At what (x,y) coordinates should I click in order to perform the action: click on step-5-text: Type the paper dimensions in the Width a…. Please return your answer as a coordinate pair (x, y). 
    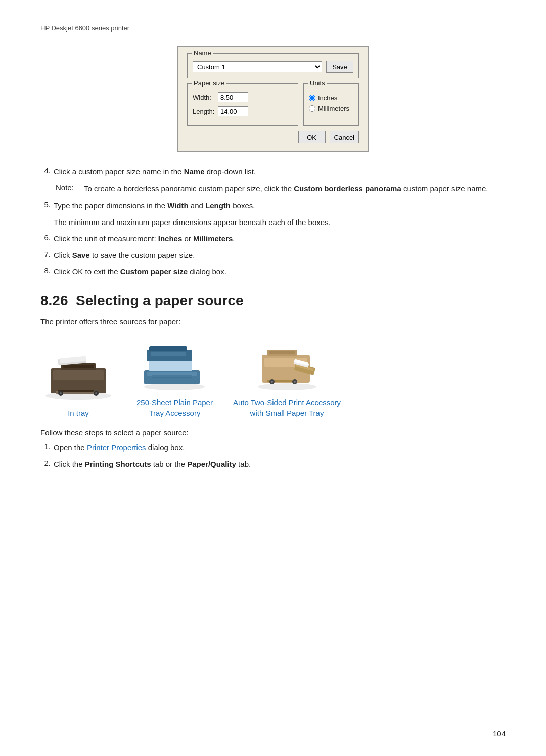
    Looking at the image, I should click on (280, 206).